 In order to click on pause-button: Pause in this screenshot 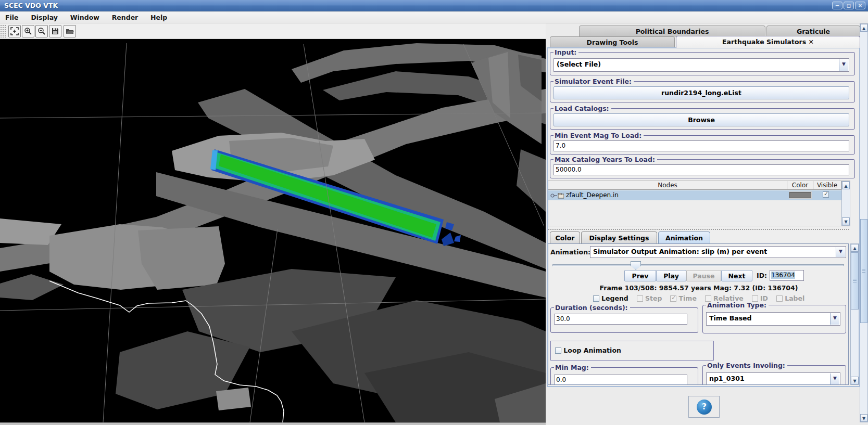, I will do `click(704, 276)`.